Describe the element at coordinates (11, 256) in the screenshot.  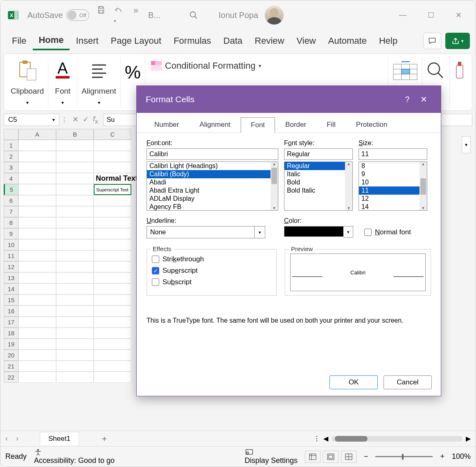
I see `row-header: 11` at that location.